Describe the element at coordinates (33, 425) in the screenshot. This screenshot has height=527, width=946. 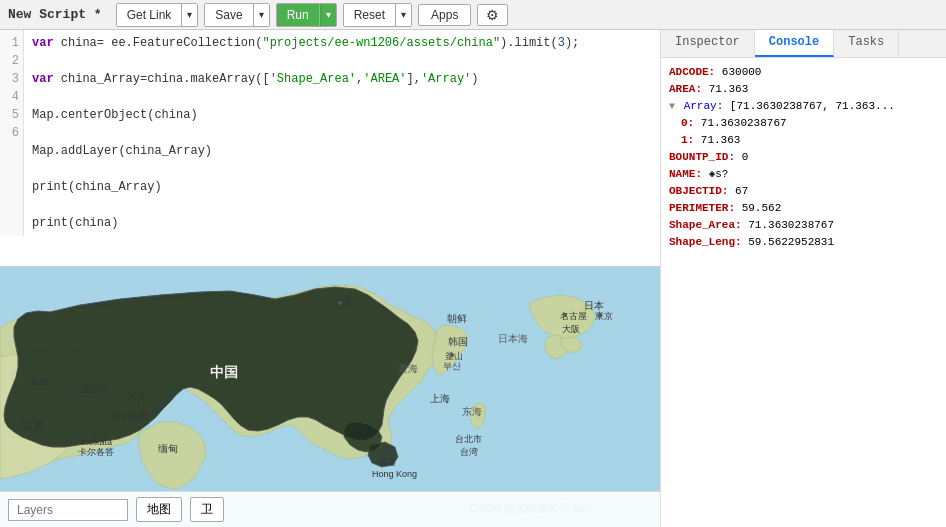
I see `svg-text: 印度` at that location.